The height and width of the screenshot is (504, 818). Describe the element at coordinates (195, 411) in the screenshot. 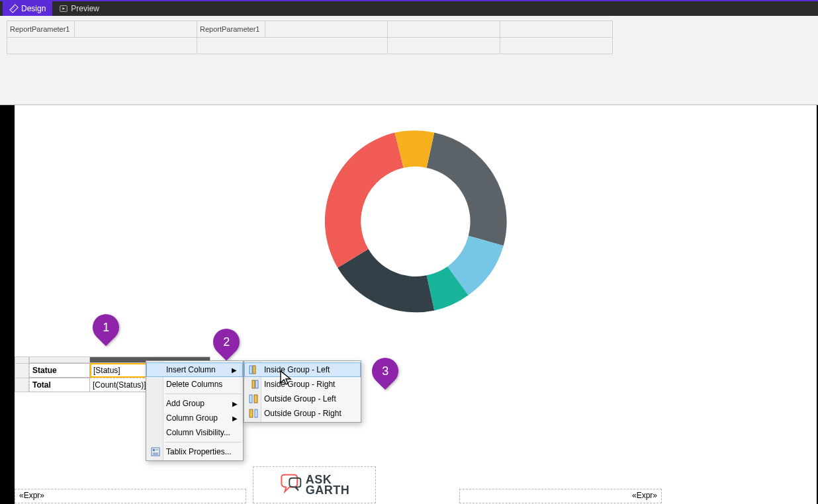

I see `context-menu-column: Insert Column▶ Delete Columns Add Group▶…` at that location.